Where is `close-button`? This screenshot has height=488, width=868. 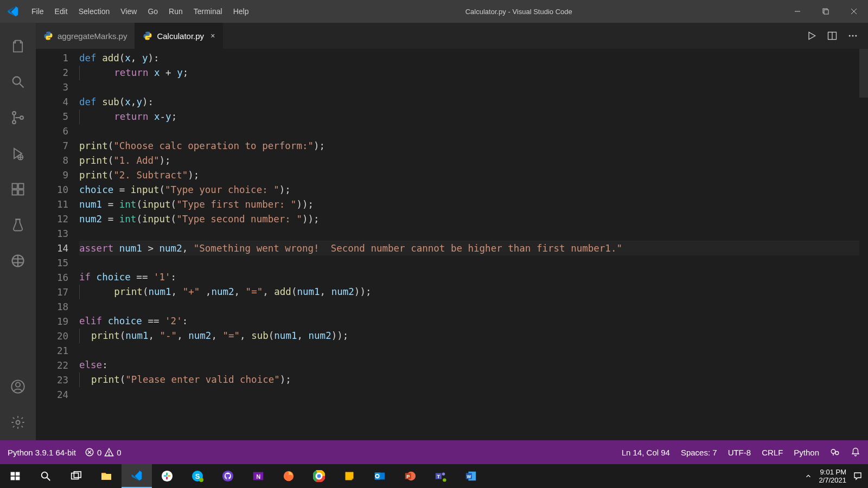
close-button is located at coordinates (854, 11).